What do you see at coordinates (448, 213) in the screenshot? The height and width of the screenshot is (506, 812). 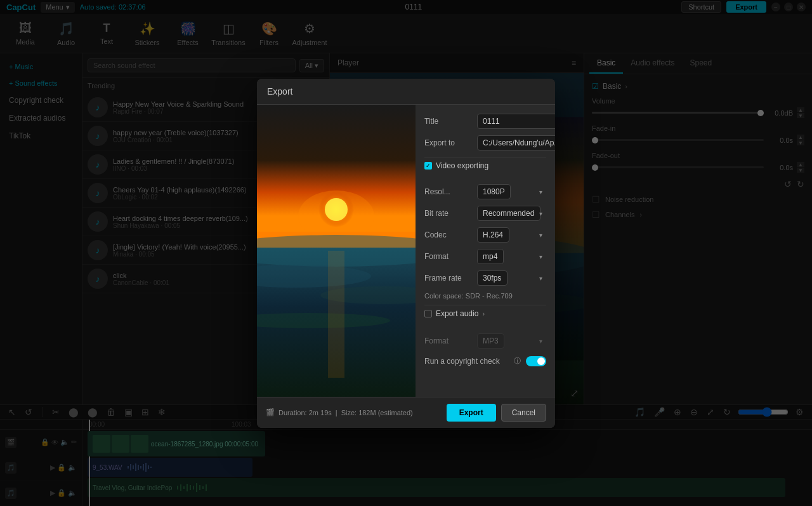 I see `bit-rate-label: Bit rate` at bounding box center [448, 213].